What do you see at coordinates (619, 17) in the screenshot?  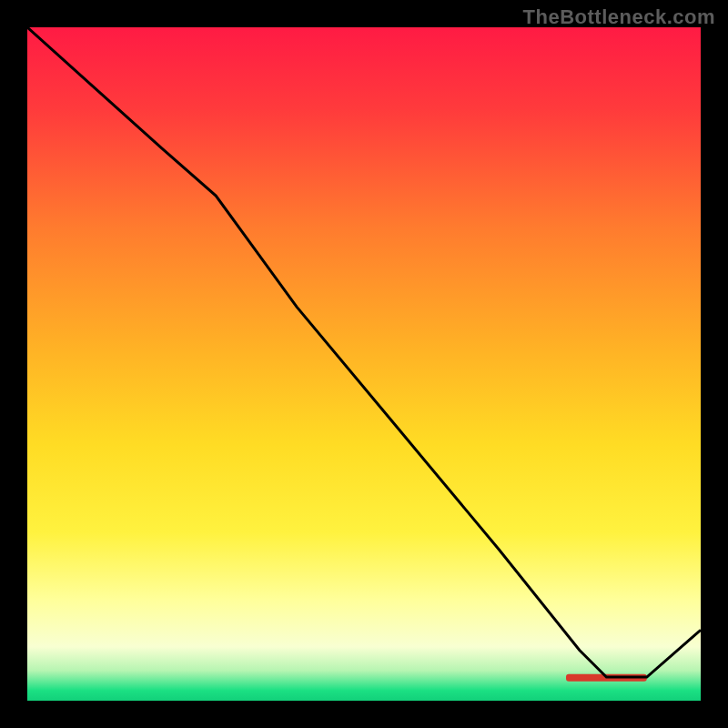 I see `watermark-text: TheBottleneck.com` at bounding box center [619, 17].